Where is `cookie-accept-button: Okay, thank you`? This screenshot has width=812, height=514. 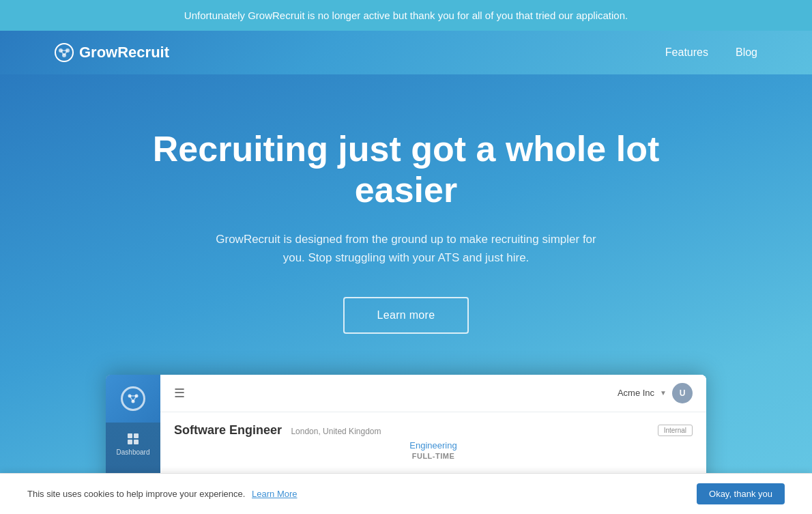
cookie-accept-button: Okay, thank you is located at coordinates (741, 494).